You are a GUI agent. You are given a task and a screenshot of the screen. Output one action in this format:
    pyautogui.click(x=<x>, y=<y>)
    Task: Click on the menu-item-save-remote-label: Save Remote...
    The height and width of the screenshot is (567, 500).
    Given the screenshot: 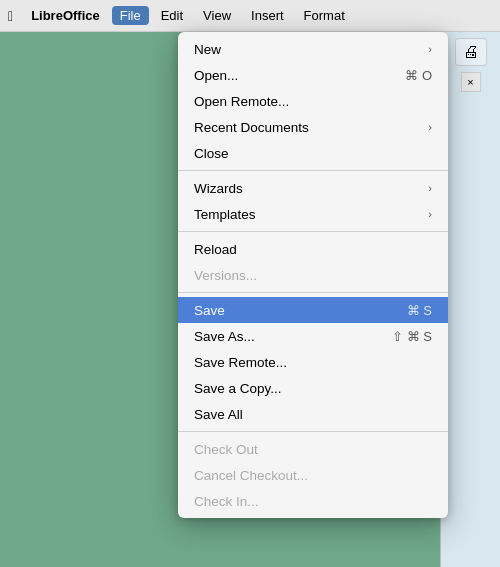 What is the action you would take?
    pyautogui.click(x=313, y=362)
    